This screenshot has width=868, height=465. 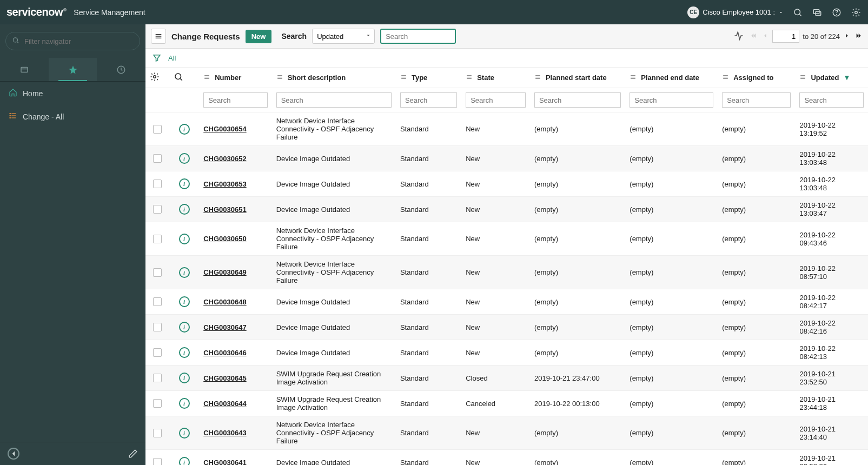 I want to click on column-filter-planned_start, so click(x=578, y=100).